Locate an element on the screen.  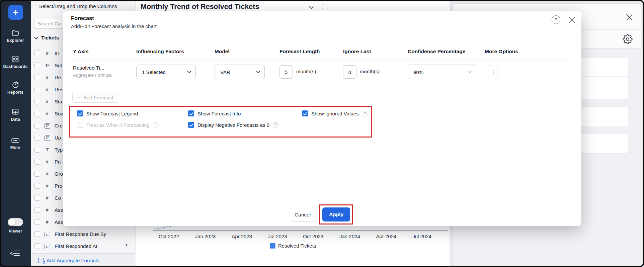
footer-link-label: Add Aggregate Formula is located at coordinates (73, 260).